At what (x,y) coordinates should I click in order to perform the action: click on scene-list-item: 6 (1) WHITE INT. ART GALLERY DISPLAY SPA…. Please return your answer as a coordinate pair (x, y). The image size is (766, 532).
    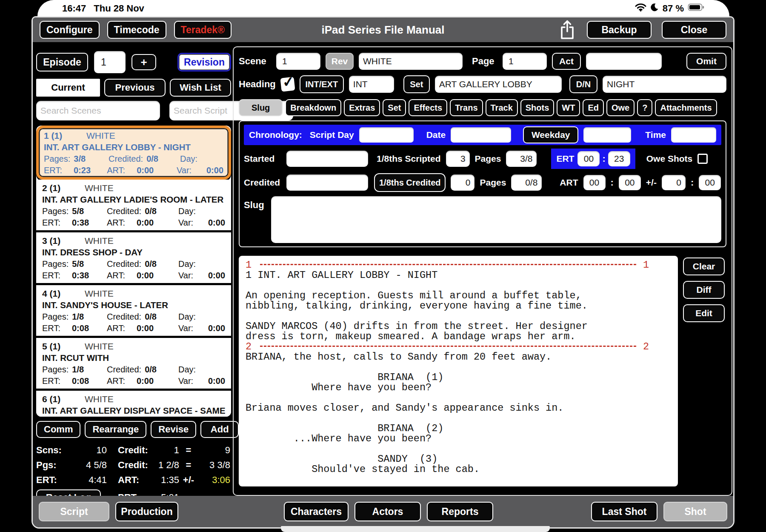
    Looking at the image, I should click on (134, 403).